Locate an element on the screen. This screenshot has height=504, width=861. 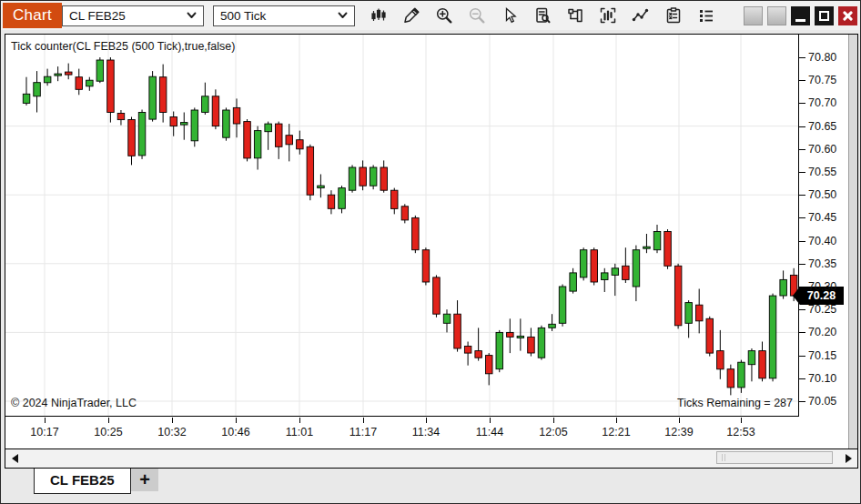
price-axis-label: 70.15 is located at coordinates (823, 356).